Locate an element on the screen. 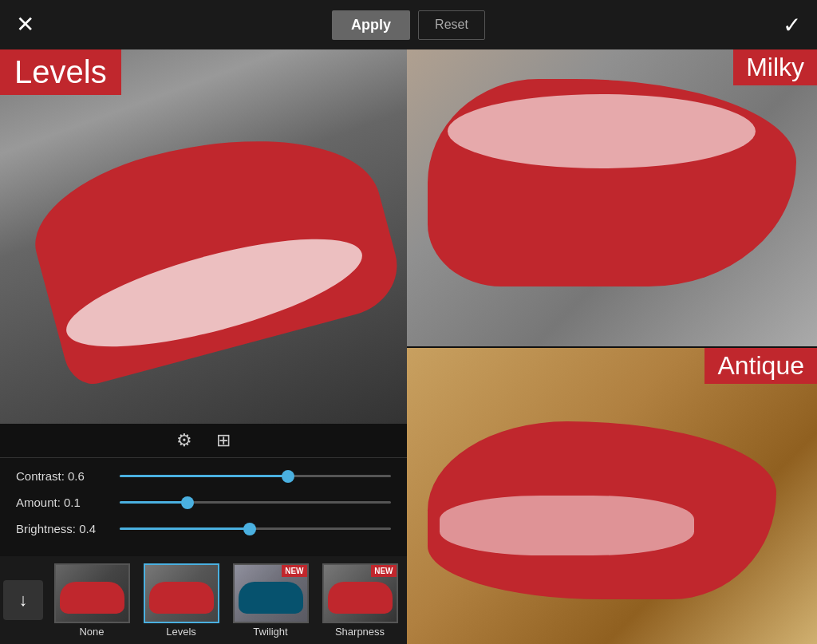 This screenshot has width=817, height=644. filter-levels-image is located at coordinates (182, 594).